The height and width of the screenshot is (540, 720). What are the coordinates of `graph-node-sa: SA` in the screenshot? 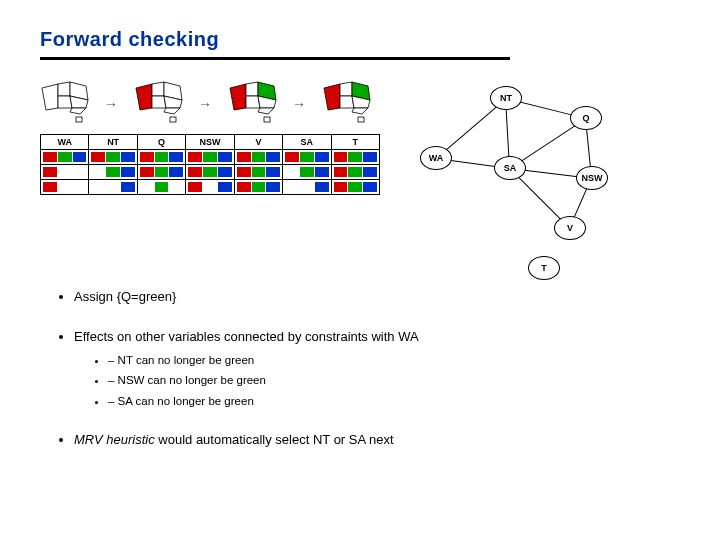 It's located at (510, 168).